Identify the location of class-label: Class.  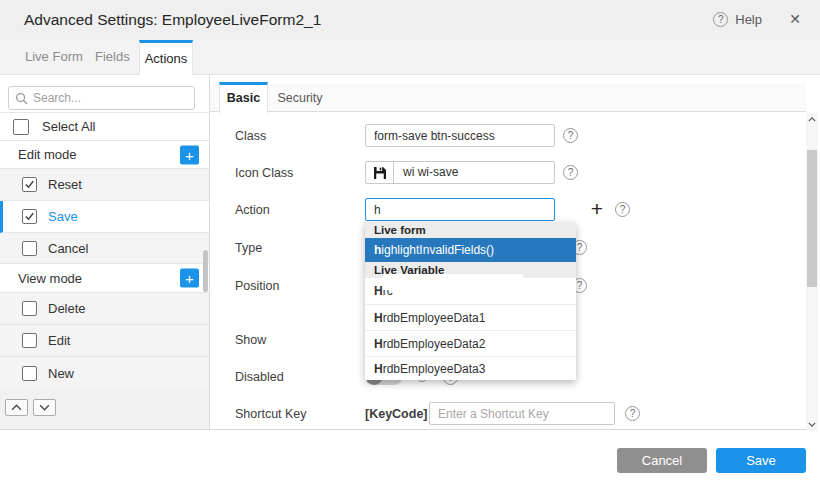
(250, 136).